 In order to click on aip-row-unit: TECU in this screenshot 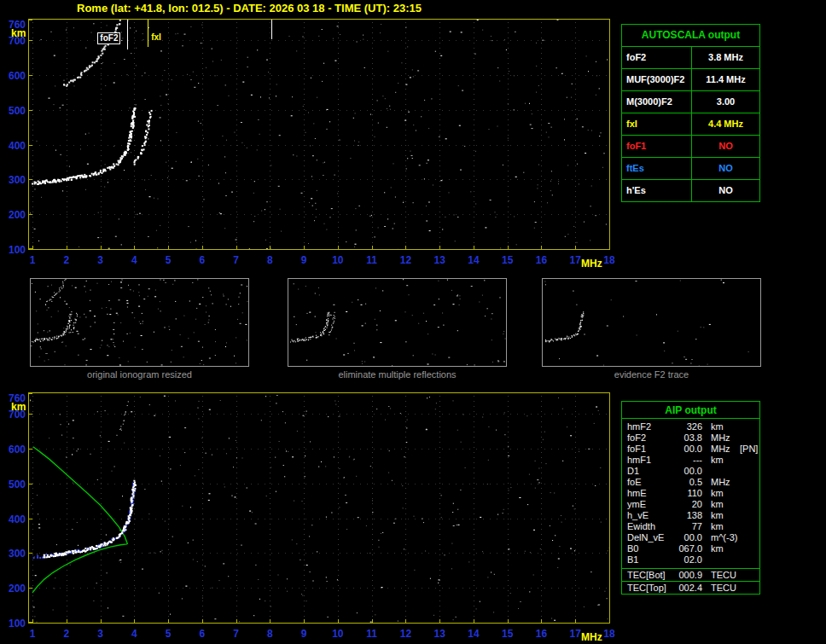, I will do `click(720, 575)`.